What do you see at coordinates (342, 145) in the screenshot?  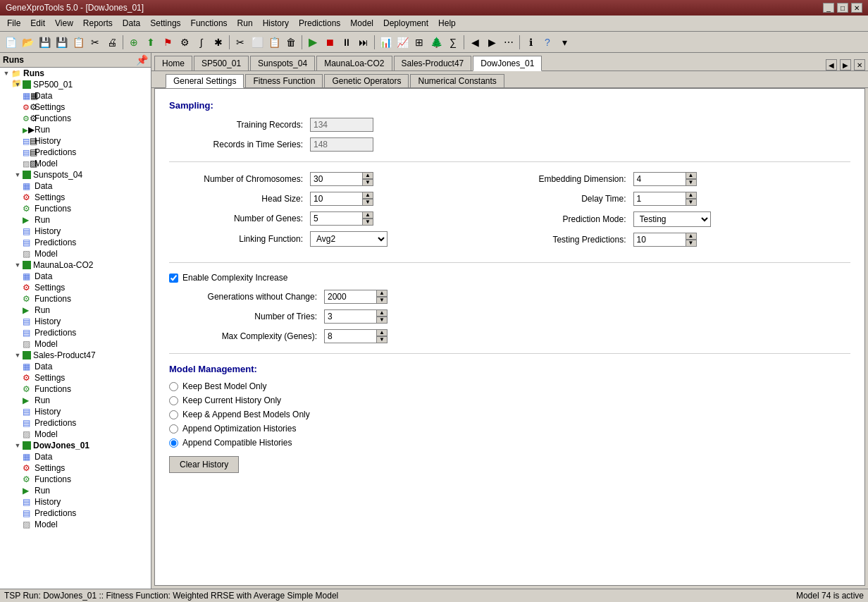 I see `records-time-series-input` at bounding box center [342, 145].